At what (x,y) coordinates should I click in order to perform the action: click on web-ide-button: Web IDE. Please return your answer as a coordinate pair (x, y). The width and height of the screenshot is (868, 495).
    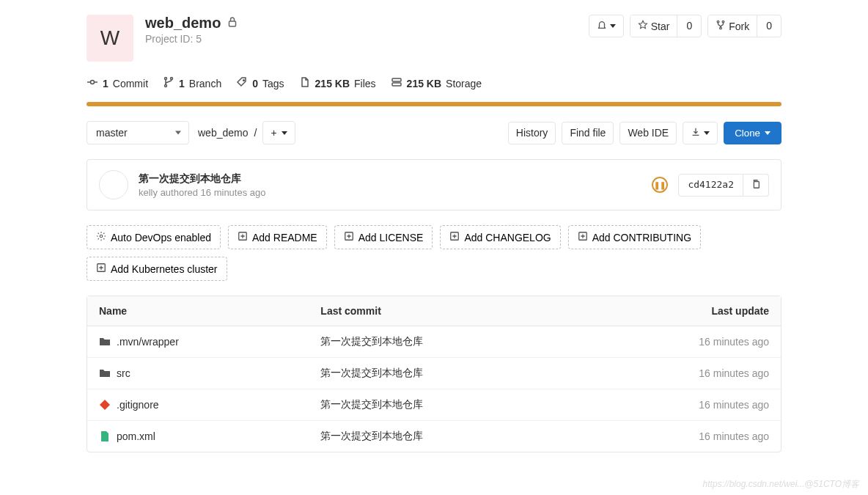
    Looking at the image, I should click on (648, 133).